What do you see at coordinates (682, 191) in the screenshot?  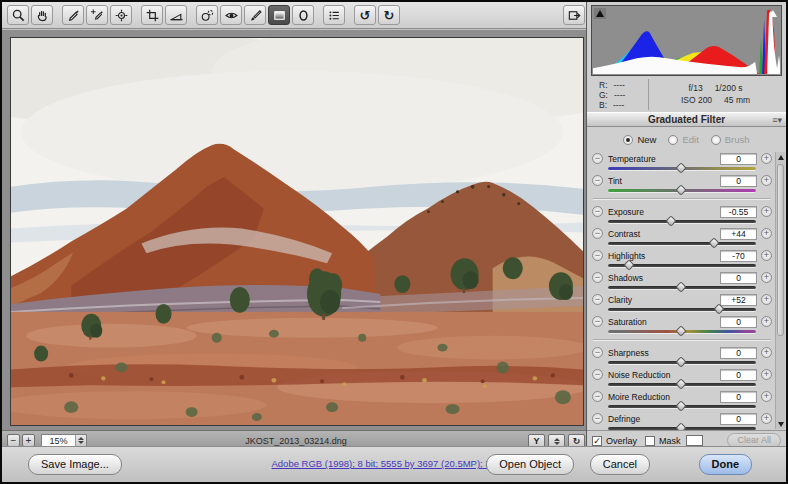 I see `tint-slider-track` at bounding box center [682, 191].